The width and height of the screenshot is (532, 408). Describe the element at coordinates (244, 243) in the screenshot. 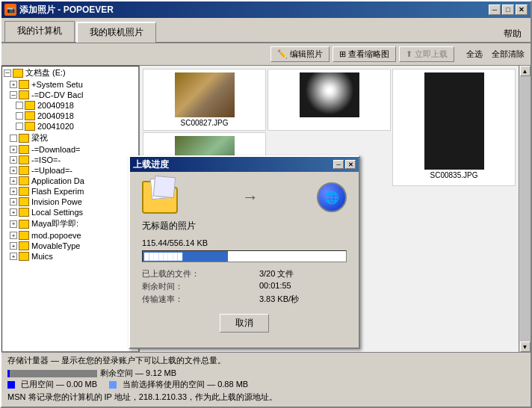

I see `progress-text: 115.44/556.14 KB` at that location.